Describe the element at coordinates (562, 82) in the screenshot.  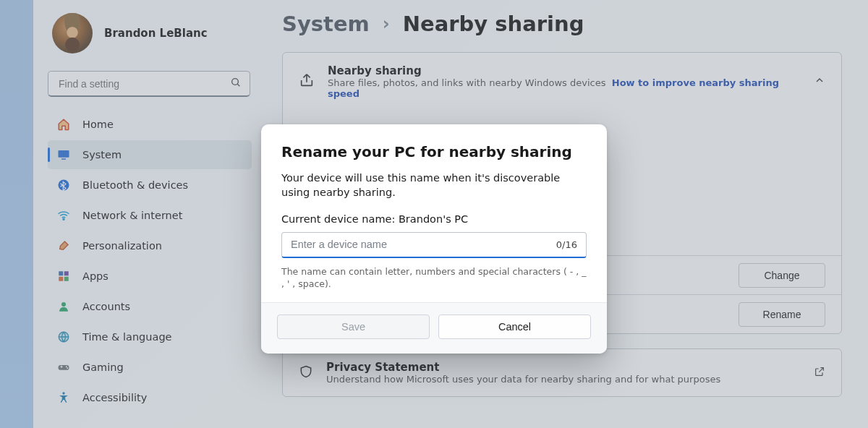
I see `card-header: Nearby sharing Share files, photos, and …` at that location.